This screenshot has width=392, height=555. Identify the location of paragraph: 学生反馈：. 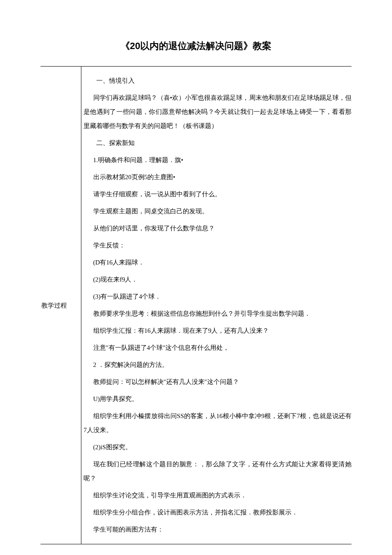
(217, 246).